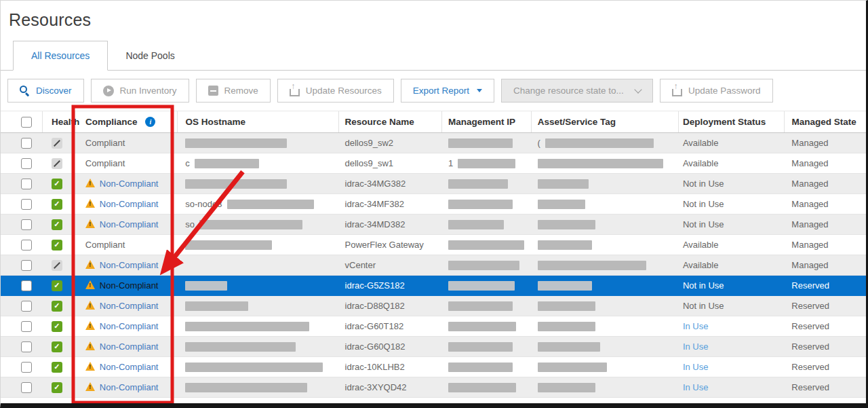 The height and width of the screenshot is (408, 868). Describe the element at coordinates (149, 91) in the screenshot. I see `run-inventory-button-label: Run Inventory` at that location.